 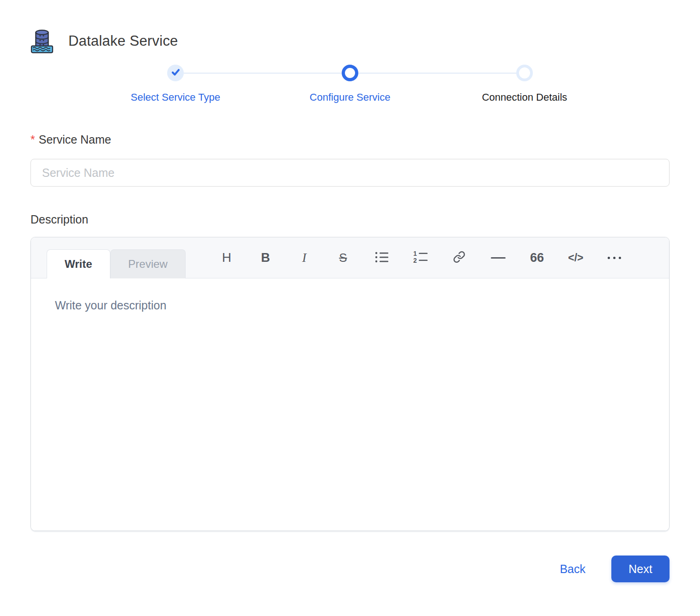 I want to click on step-label-connection-details: Connection Details, so click(x=525, y=97).